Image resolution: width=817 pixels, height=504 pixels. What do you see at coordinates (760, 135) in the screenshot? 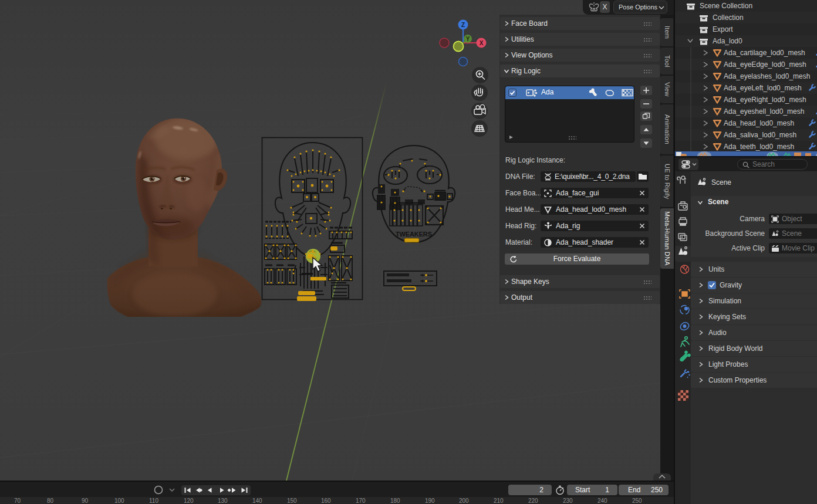
I see `svg-text: Ada_saliva_lod0_mesh` at bounding box center [760, 135].